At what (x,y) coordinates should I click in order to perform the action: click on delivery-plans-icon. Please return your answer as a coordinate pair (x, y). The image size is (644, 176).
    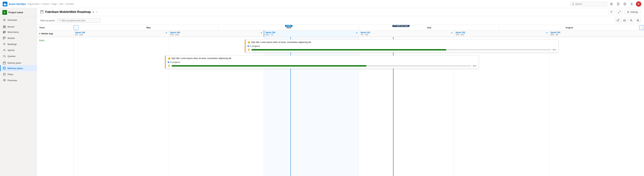
    Looking at the image, I should click on (4, 68).